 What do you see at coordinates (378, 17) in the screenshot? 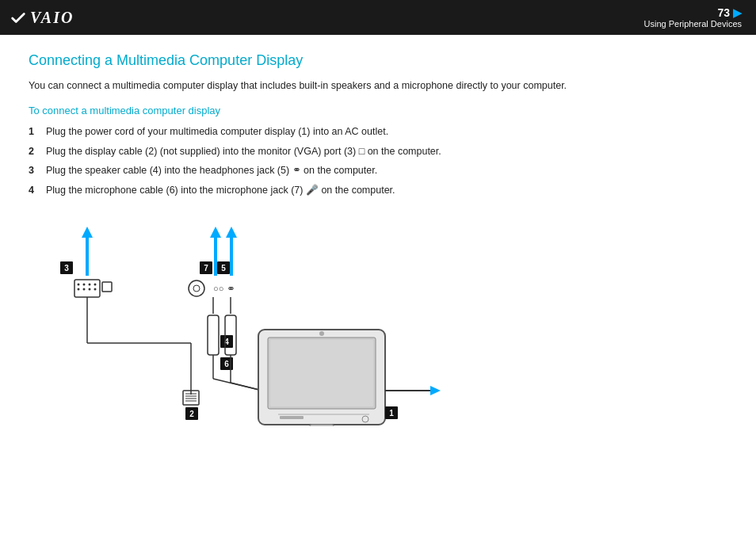
I see `header: VAIO 73 ▶ Using Peripheral Devices` at bounding box center [378, 17].